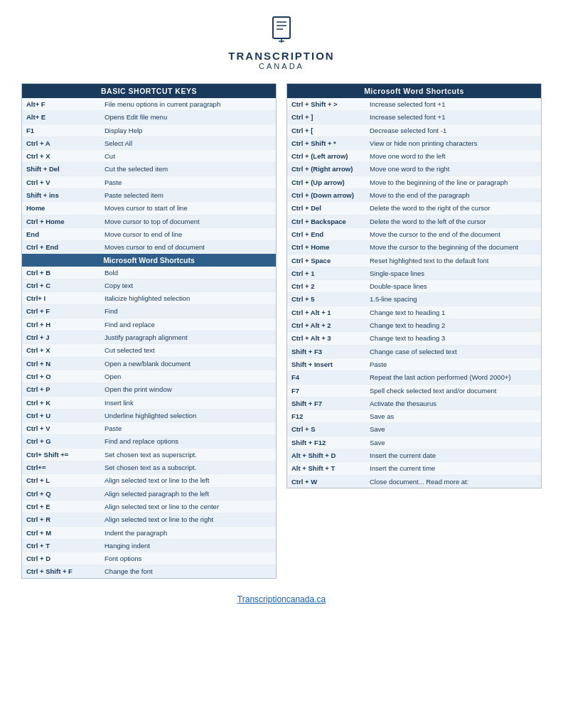 This screenshot has width=563, height=728. Describe the element at coordinates (65, 506) in the screenshot. I see `key-cell: Ctrl + E` at that location.